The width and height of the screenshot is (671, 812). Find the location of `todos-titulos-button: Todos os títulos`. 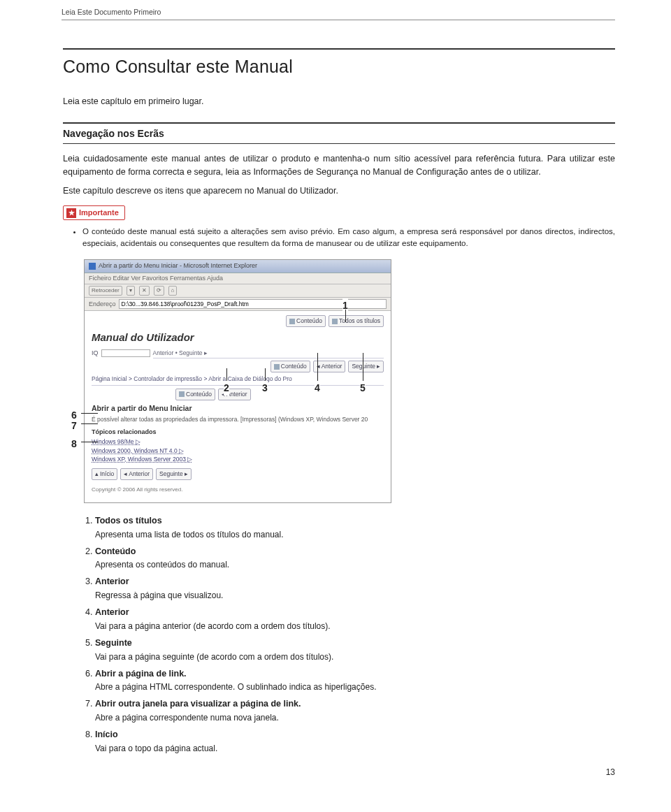

todos-titulos-button: Todos os títulos is located at coordinates (356, 321).